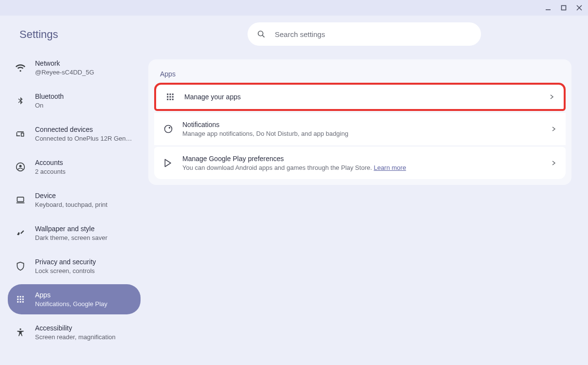  I want to click on sidebar-item-label: Apps, so click(71, 295).